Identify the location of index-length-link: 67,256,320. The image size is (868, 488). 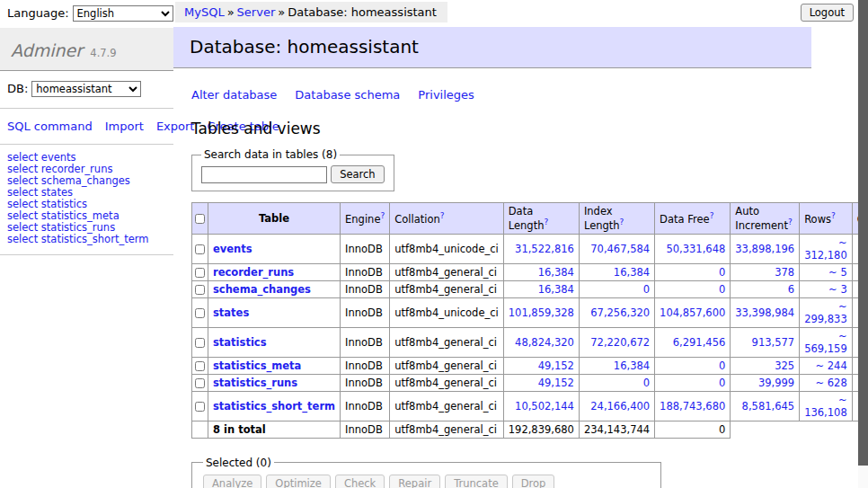
(620, 313).